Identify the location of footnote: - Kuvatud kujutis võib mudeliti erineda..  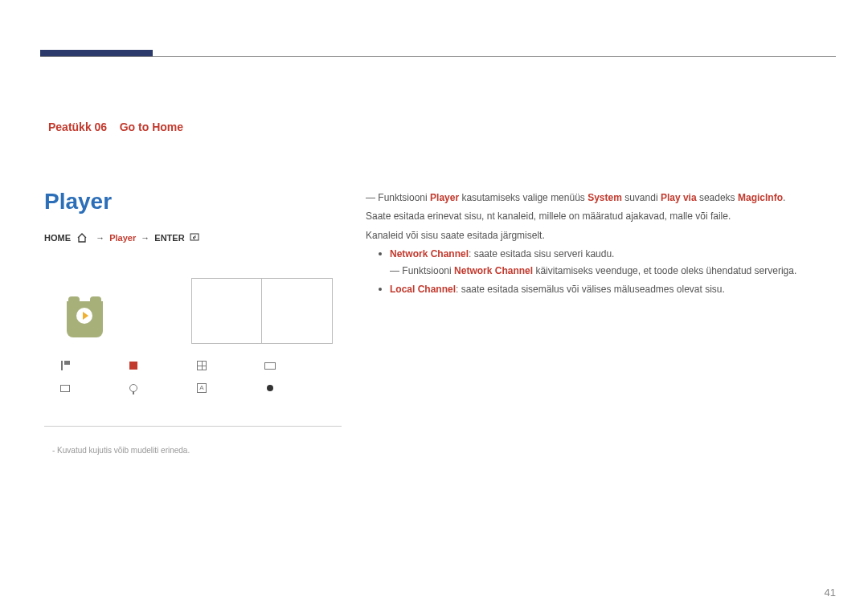
(121, 450).